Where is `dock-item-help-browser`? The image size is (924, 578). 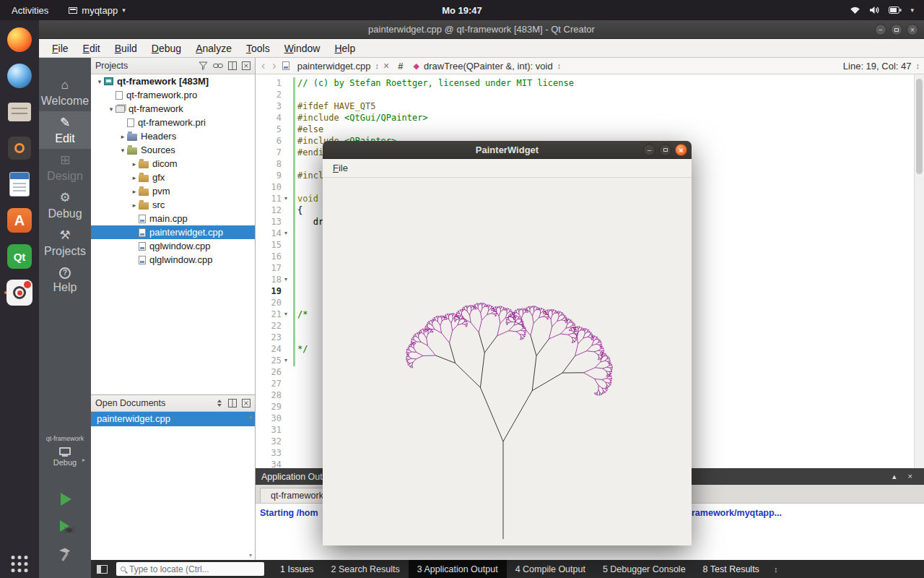 dock-item-help-browser is located at coordinates (19, 76).